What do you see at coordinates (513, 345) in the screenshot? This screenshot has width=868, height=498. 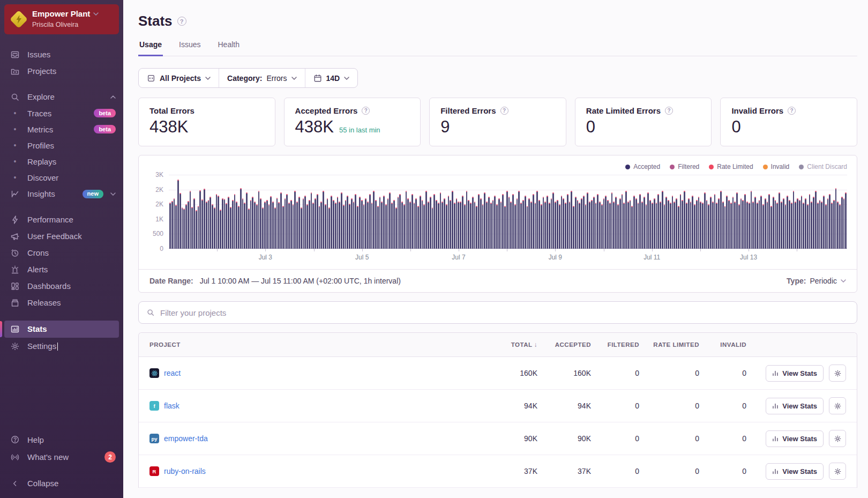 I see `column-total: TOTAL↓` at bounding box center [513, 345].